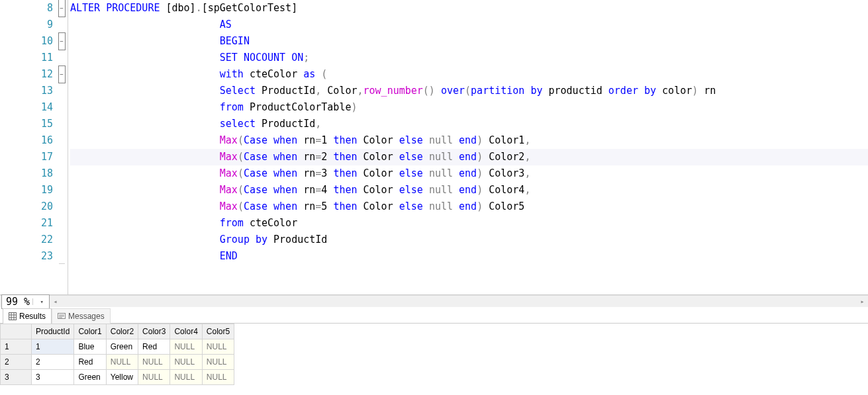  Describe the element at coordinates (35, 191) in the screenshot. I see `line-number: 19` at that location.